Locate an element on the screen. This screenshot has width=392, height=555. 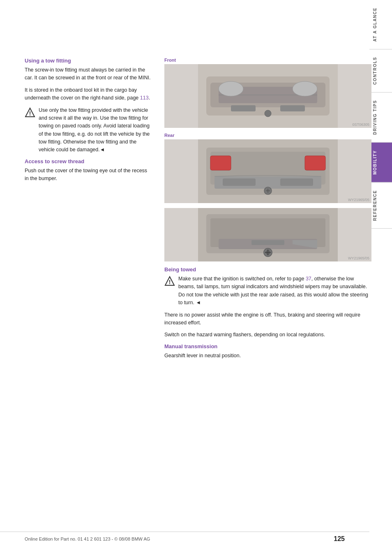
tow-fitting-warning-text: Use only the tow fitting provided with t… is located at coordinates (95, 130).